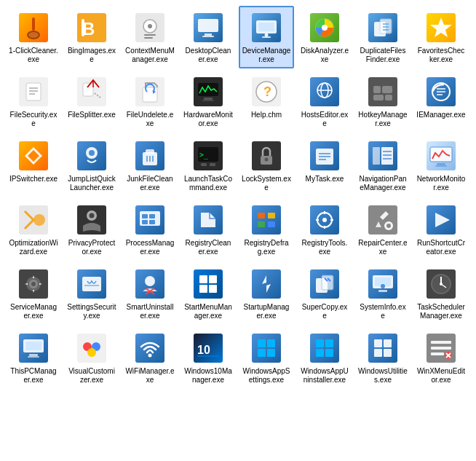  What do you see at coordinates (325, 293) in the screenshot?
I see `list-item-supercopy: SuperCopy.exe` at bounding box center [325, 293].